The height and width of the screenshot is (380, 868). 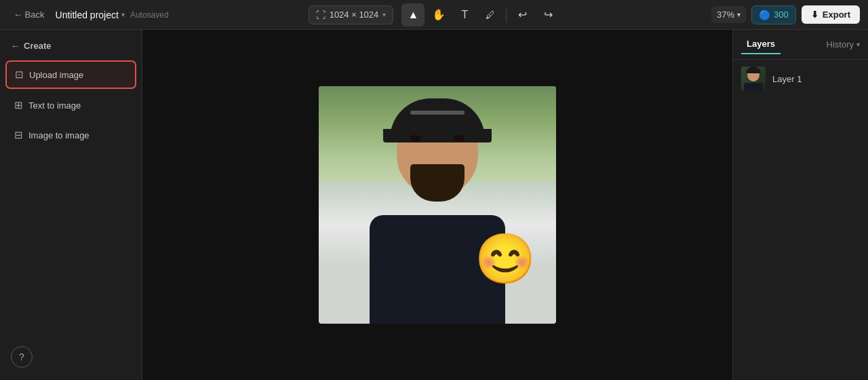 What do you see at coordinates (774, 15) in the screenshot?
I see `credits-button: 🔵 300` at bounding box center [774, 15].